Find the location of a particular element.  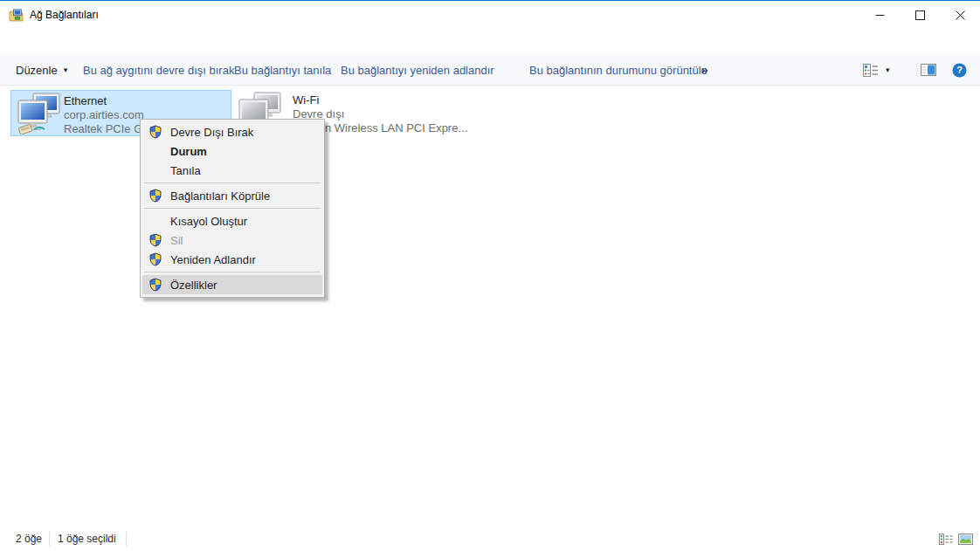

preview-pane-button is located at coordinates (928, 70).